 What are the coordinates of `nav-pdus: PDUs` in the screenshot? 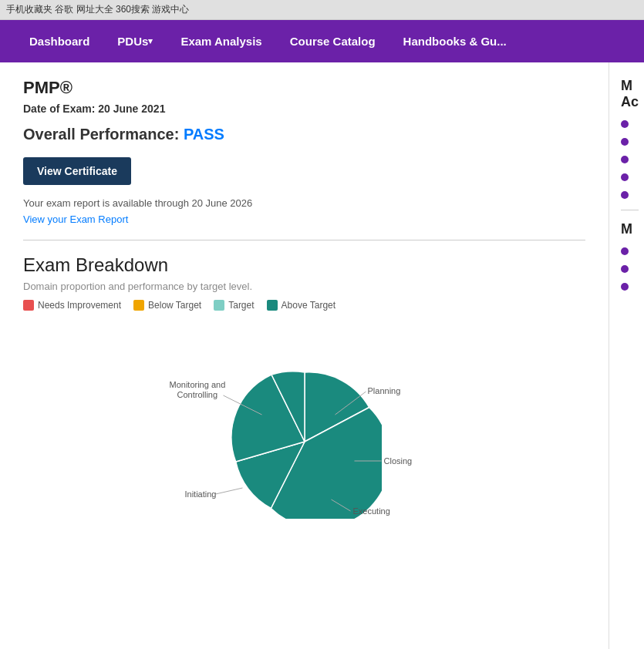 It's located at (135, 42).